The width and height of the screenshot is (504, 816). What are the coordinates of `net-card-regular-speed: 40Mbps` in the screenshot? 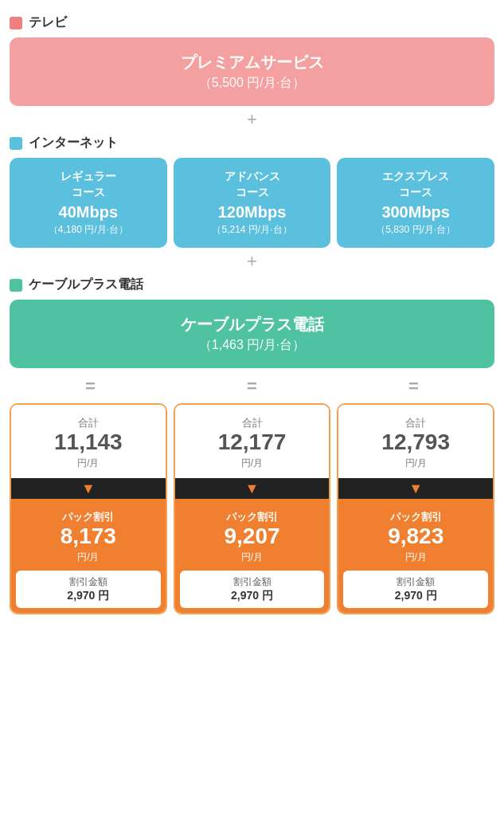 It's located at (88, 212).